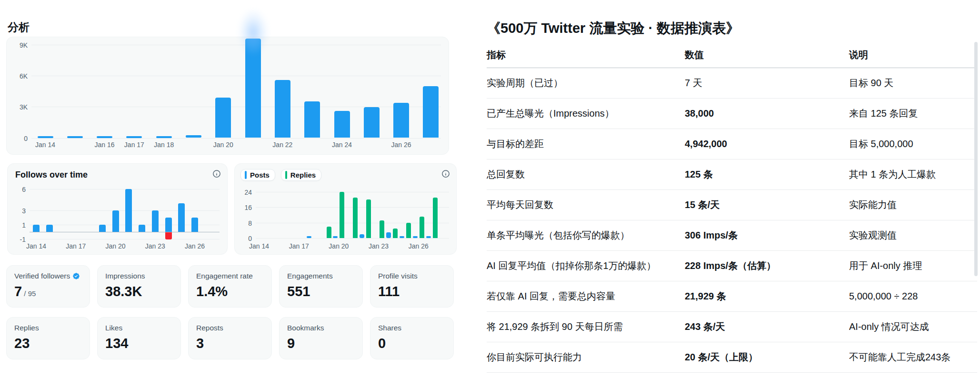 This screenshot has height=378, width=980. I want to click on y-axis-tick: 3, so click(16, 211).